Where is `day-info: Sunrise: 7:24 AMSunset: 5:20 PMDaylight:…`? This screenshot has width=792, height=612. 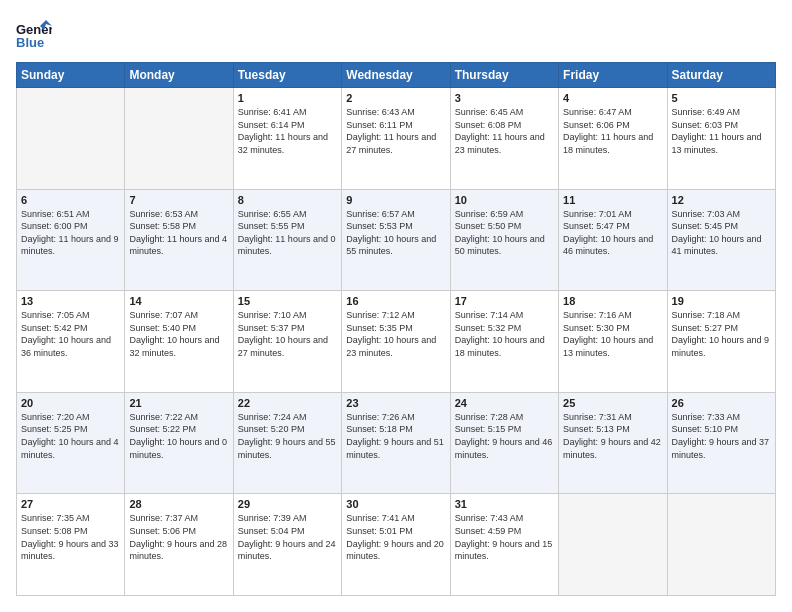 day-info: Sunrise: 7:24 AMSunset: 5:20 PMDaylight:… is located at coordinates (288, 436).